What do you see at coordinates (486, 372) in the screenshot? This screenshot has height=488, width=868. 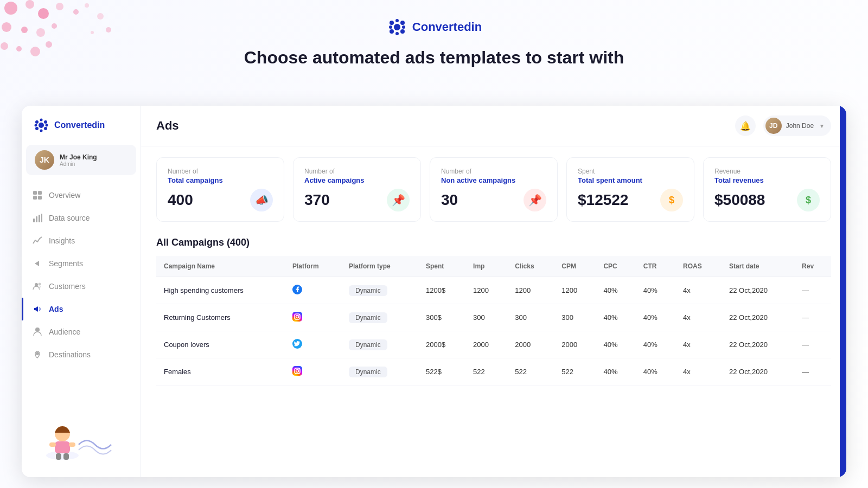 I see `campaign-imp: 522` at bounding box center [486, 372].